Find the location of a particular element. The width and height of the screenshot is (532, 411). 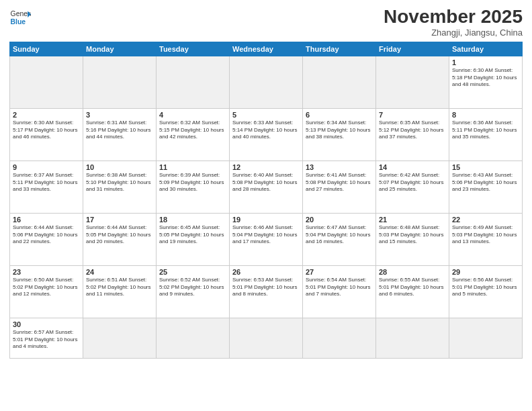

subtitle: Zhangji, Jiangsu, China is located at coordinates (453, 32).